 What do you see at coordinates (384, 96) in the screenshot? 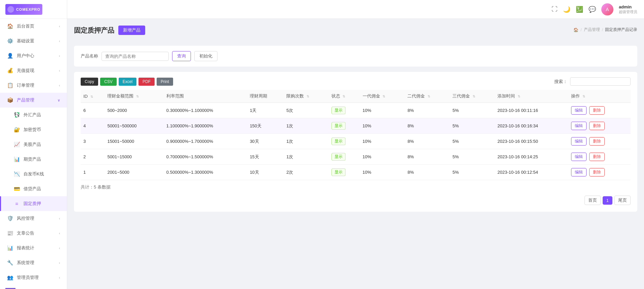
I see `sort-c1: ⇅` at bounding box center [384, 96].